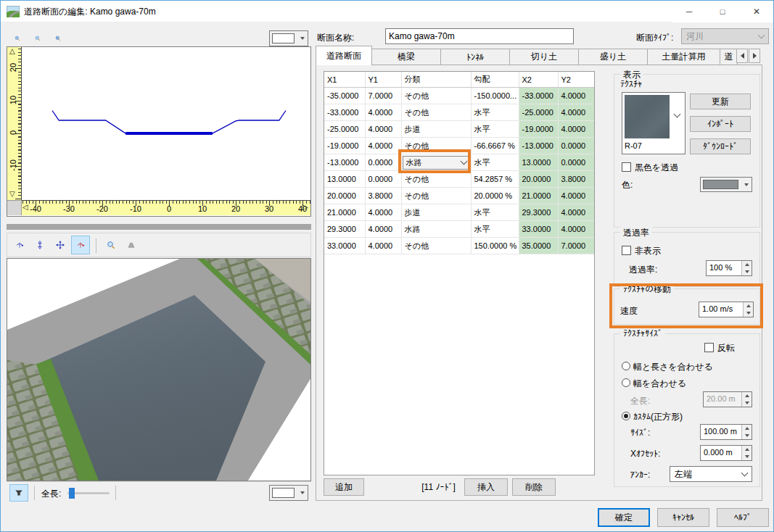  I want to click on cell-r4-c4: 13.0000, so click(538, 162).